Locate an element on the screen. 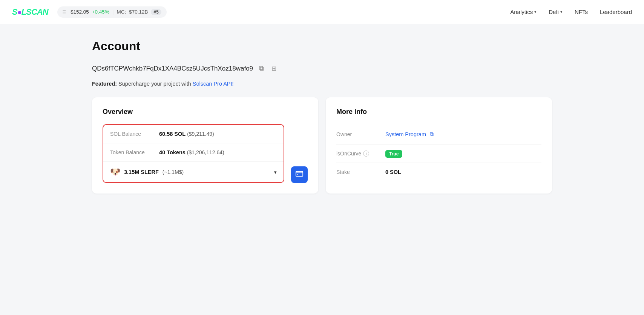 This screenshot has width=644, height=315. copy-address-button: ⧉ is located at coordinates (262, 69).